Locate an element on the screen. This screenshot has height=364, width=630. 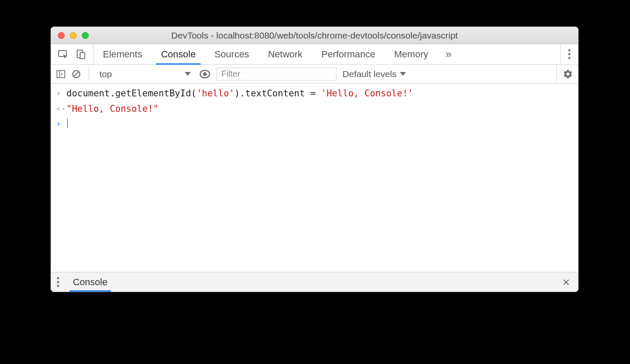
window-maximize-button is located at coordinates (85, 36).